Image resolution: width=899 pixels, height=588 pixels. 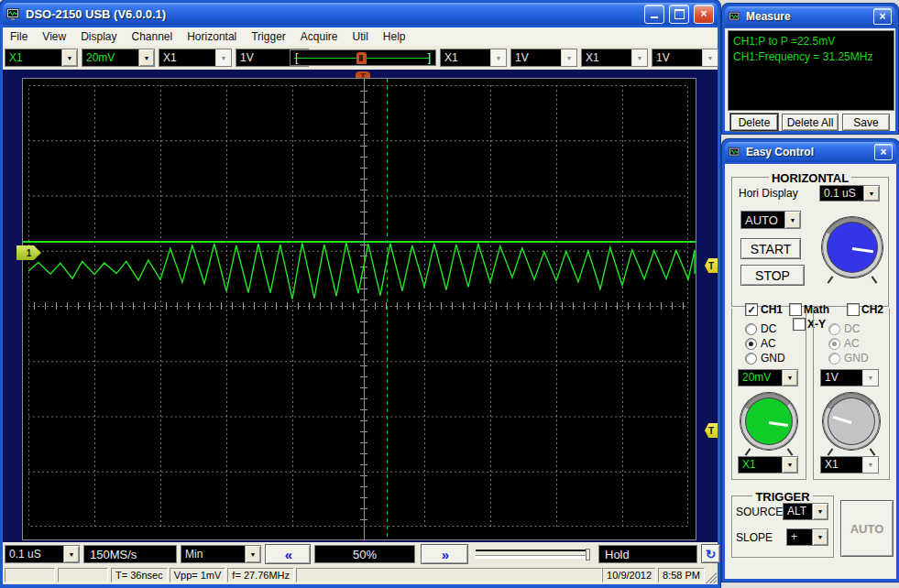 I want to click on ch1-knob, so click(x=769, y=421).